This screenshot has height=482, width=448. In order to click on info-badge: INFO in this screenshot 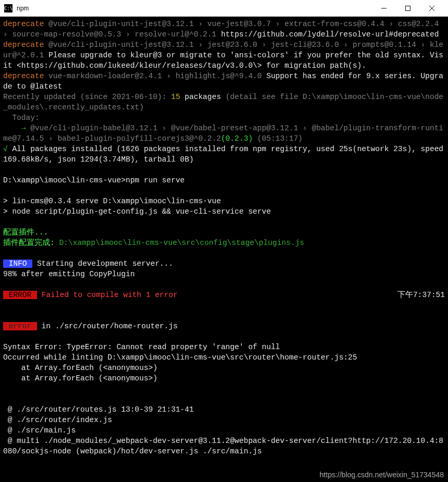, I will do `click(18, 264)`.